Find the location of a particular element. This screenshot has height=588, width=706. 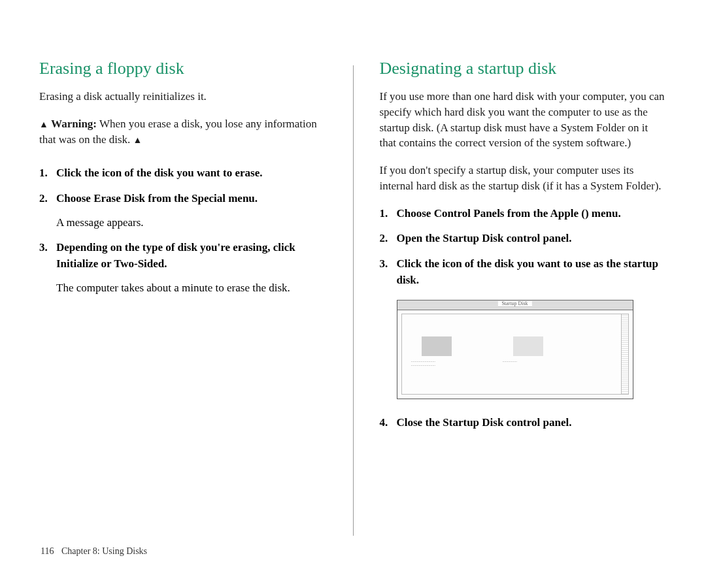

warning-icon-start: ▲ is located at coordinates (44, 125).